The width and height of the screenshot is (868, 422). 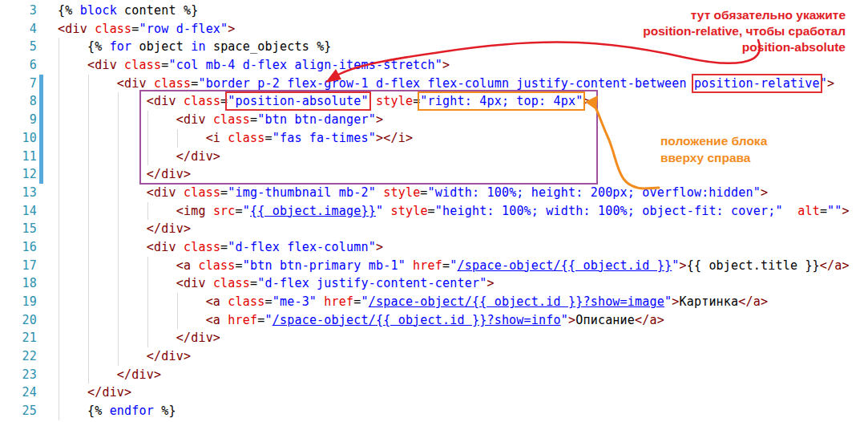 What do you see at coordinates (434, 193) in the screenshot?
I see `code-line-13: 13 <div class="img-thumbnail mb-2" style…` at bounding box center [434, 193].